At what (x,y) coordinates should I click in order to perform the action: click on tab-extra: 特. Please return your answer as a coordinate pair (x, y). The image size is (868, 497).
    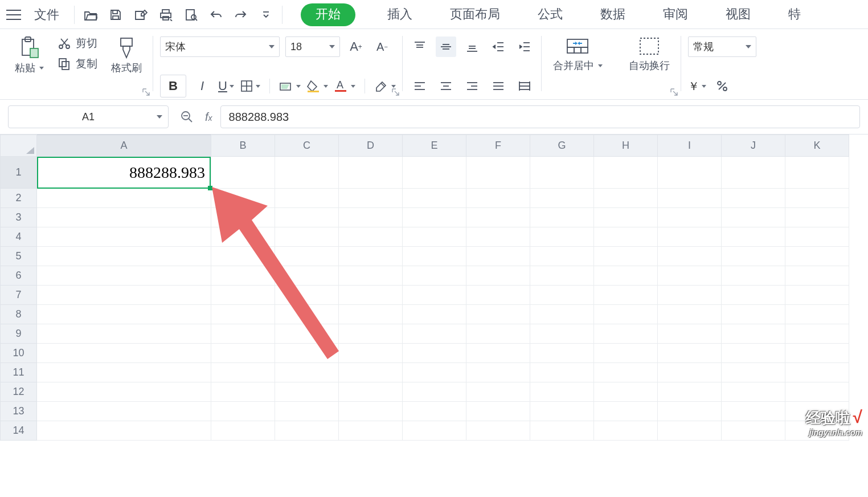
    Looking at the image, I should click on (795, 15).